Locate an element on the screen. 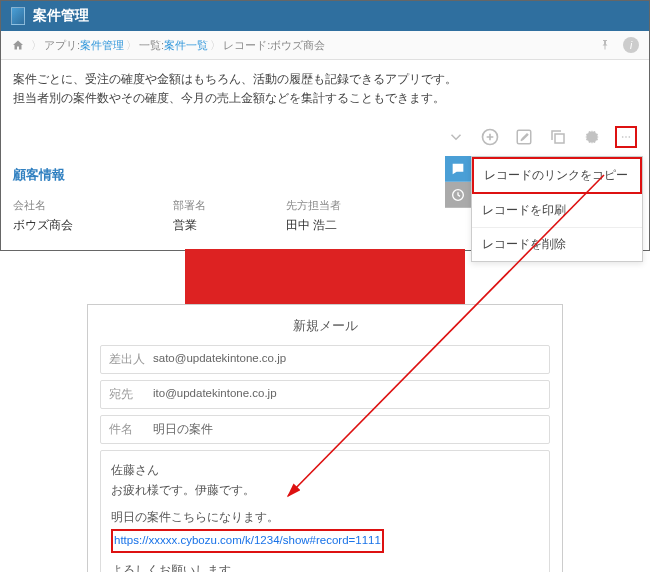  breadcrumb-app-link: 案件管理 is located at coordinates (102, 46).